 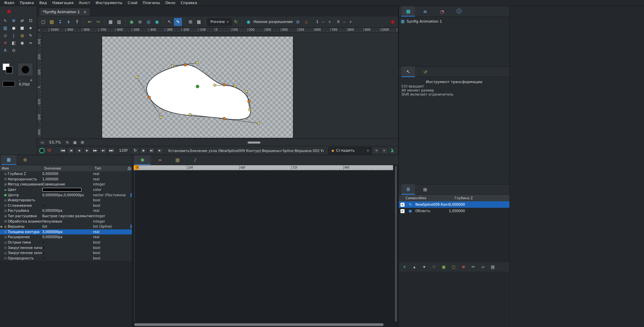 I want to click on tool-draw: ✎, so click(x=30, y=35).